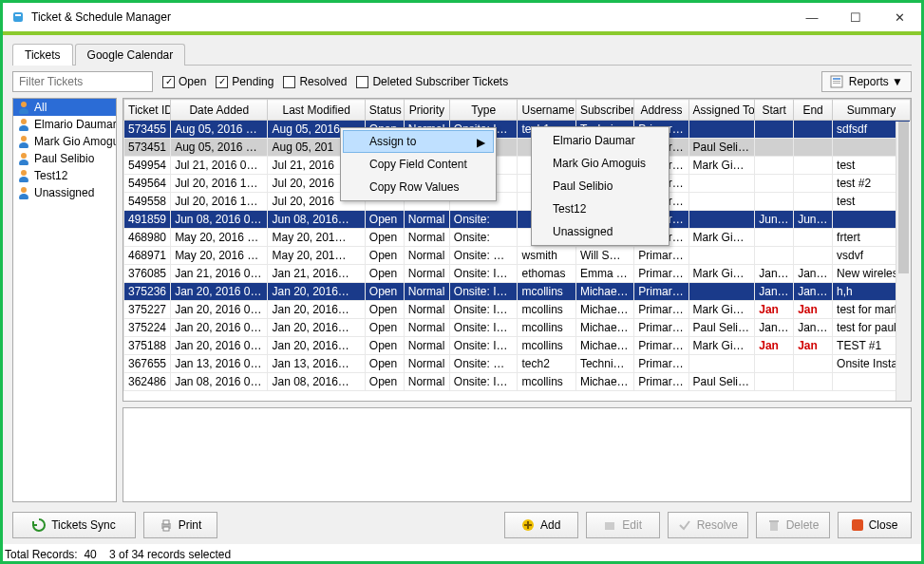 This screenshot has height=564, width=924. I want to click on table-row: 375224Jan 20, 2016 09…Jan 20, 2016…OpenN…, so click(518, 329).